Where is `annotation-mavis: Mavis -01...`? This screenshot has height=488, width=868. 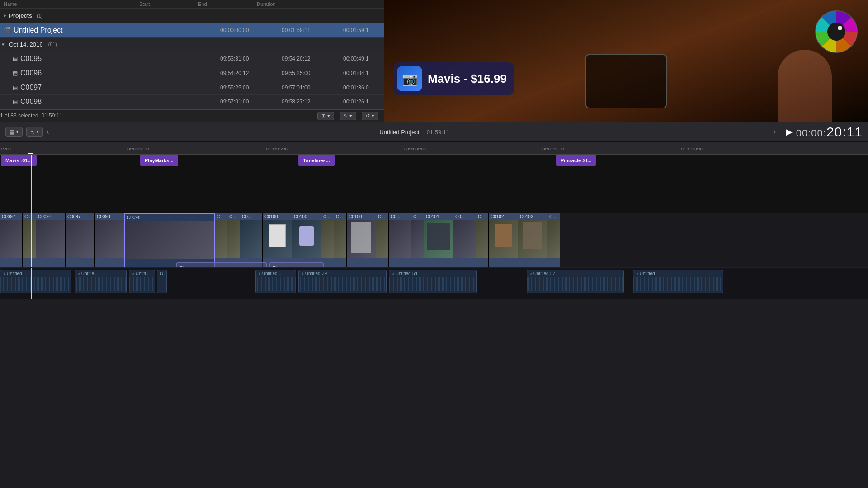
annotation-mavis: Mavis -01... is located at coordinates (19, 160).